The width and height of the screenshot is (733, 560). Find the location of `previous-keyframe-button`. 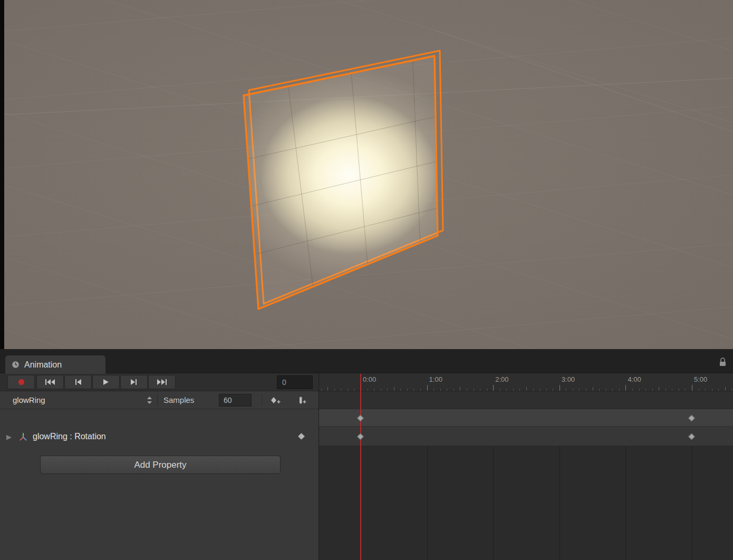

previous-keyframe-button is located at coordinates (78, 382).